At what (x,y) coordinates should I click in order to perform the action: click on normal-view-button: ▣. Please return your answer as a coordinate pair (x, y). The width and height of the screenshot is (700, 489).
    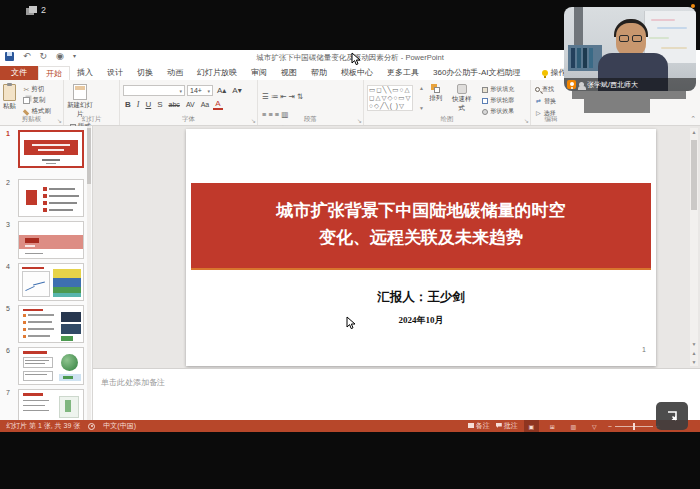
    Looking at the image, I should click on (532, 426).